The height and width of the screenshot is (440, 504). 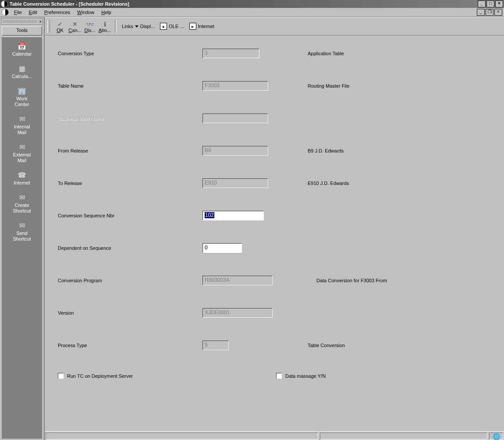 What do you see at coordinates (277, 280) in the screenshot?
I see `form-row-7: Conversion ProgramR893003AData Conversio…` at bounding box center [277, 280].